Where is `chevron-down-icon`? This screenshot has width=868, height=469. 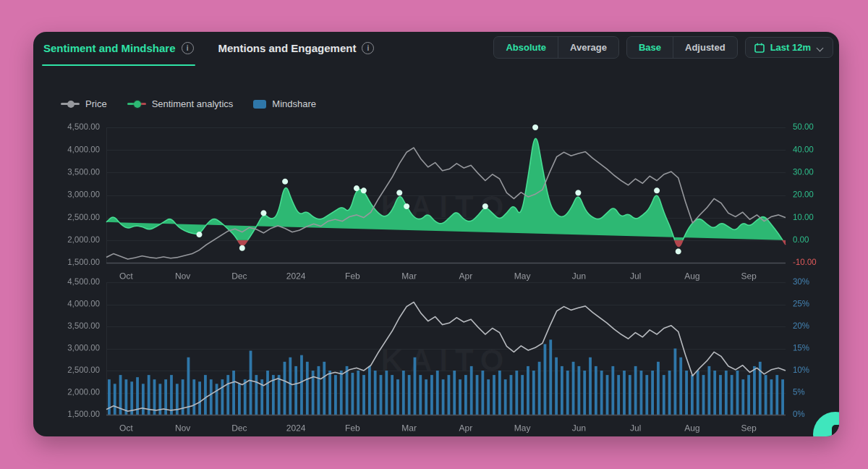 chevron-down-icon is located at coordinates (820, 48).